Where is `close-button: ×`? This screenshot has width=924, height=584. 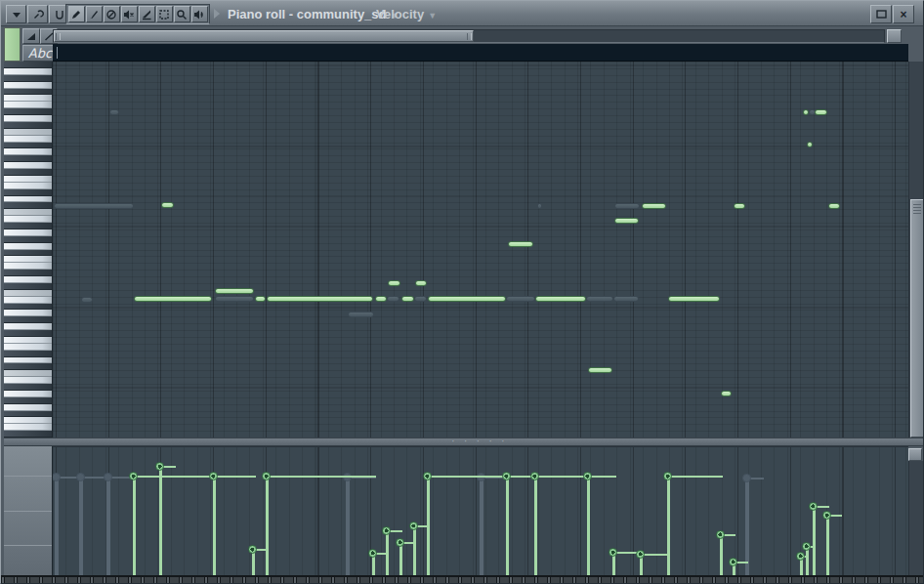
close-button: × is located at coordinates (903, 14).